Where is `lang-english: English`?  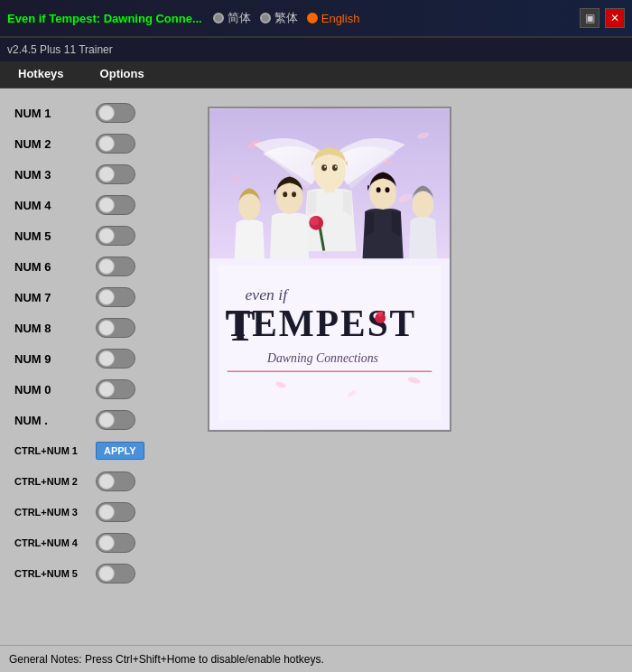
lang-english: English is located at coordinates (334, 18).